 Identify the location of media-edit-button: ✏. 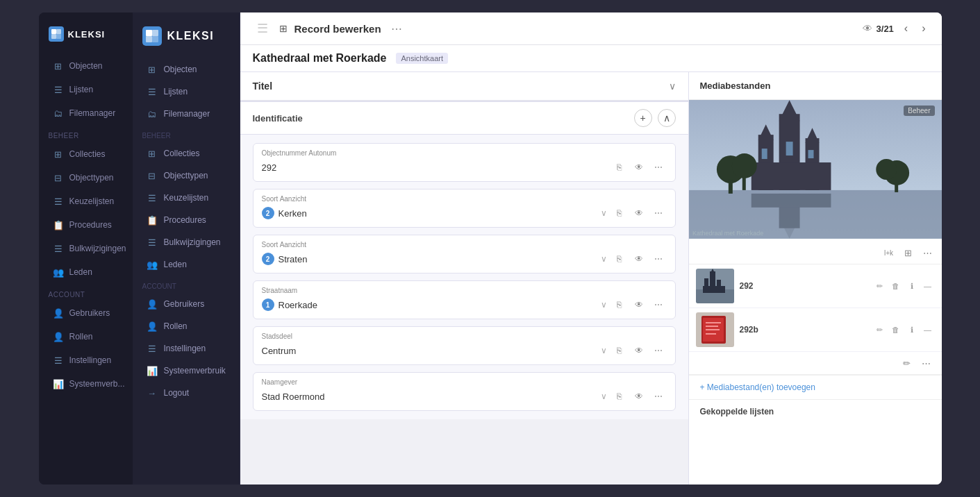
(907, 363).